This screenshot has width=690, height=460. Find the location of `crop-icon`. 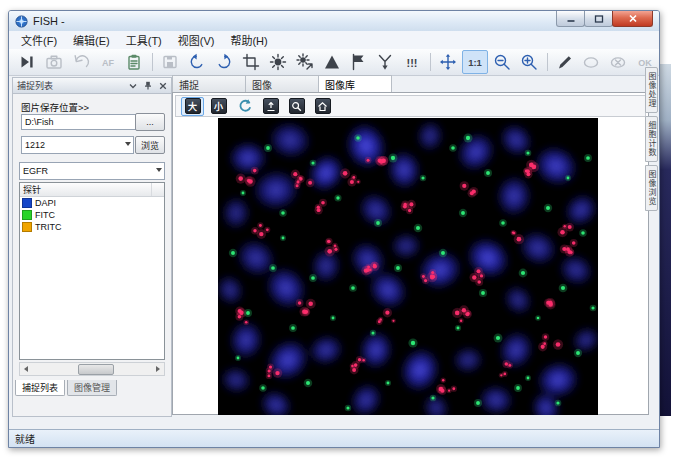

crop-icon is located at coordinates (251, 62).